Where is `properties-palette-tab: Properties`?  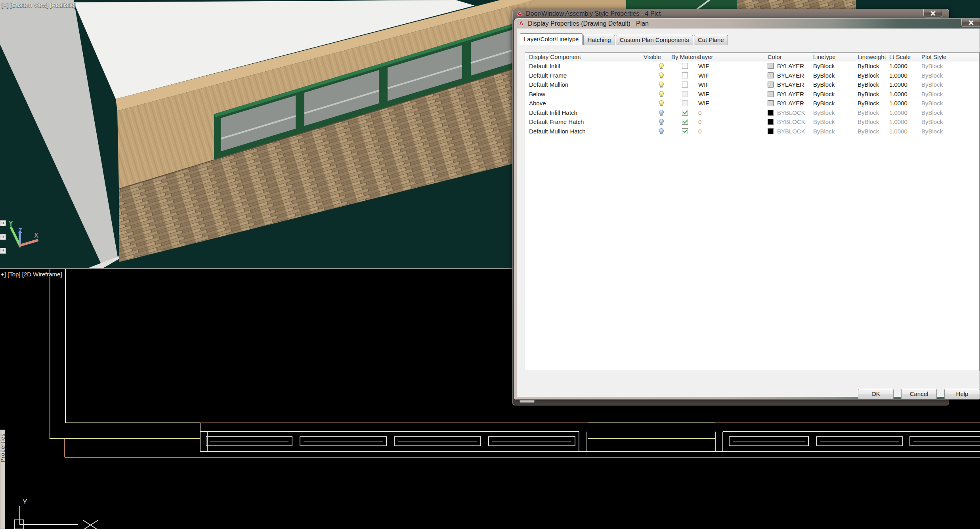 properties-palette-tab: Properties is located at coordinates (2, 479).